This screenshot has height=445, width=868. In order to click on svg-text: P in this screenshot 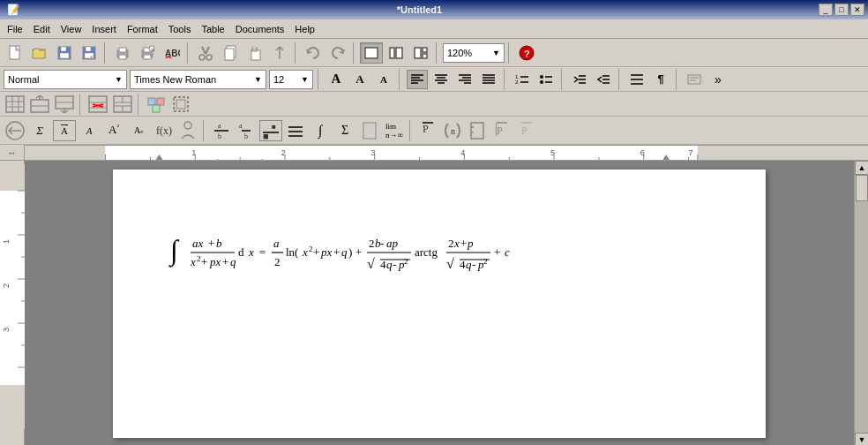, I will do `click(524, 131)`.